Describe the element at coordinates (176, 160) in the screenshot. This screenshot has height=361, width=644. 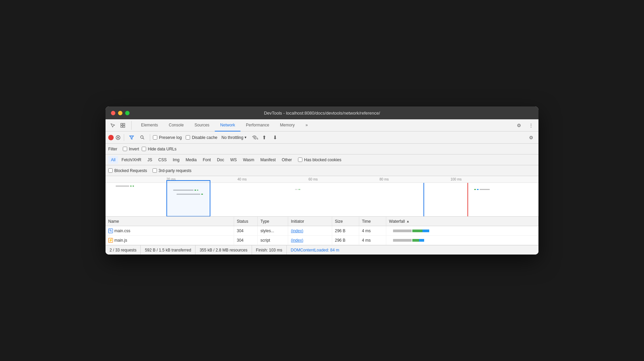
I see `filter-type-img: Img` at that location.